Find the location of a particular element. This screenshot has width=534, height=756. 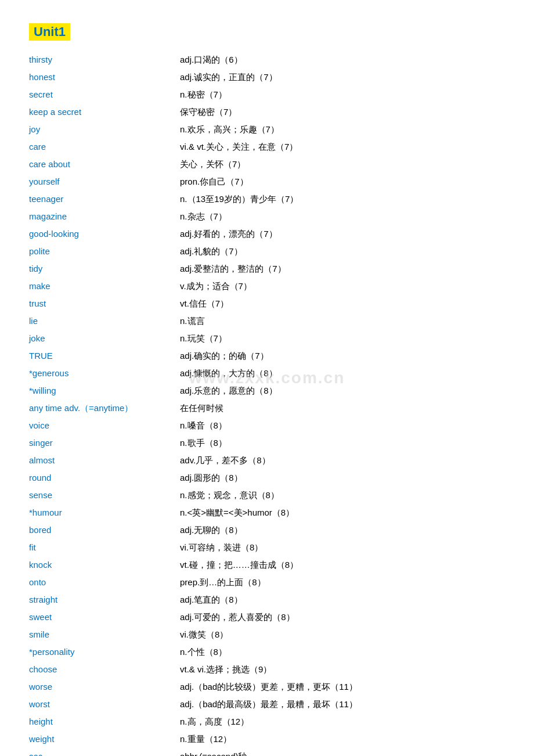

table-row: voicen.嗓音（8） is located at coordinates (267, 426).